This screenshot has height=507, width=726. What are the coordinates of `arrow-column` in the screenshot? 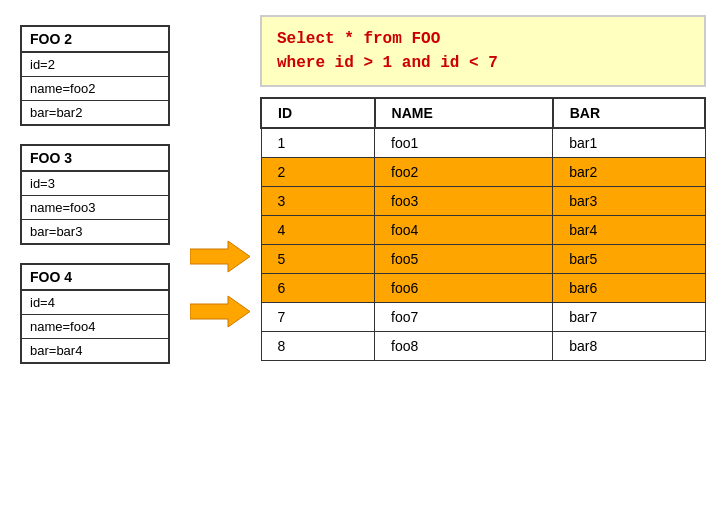 It's located at (220, 254).